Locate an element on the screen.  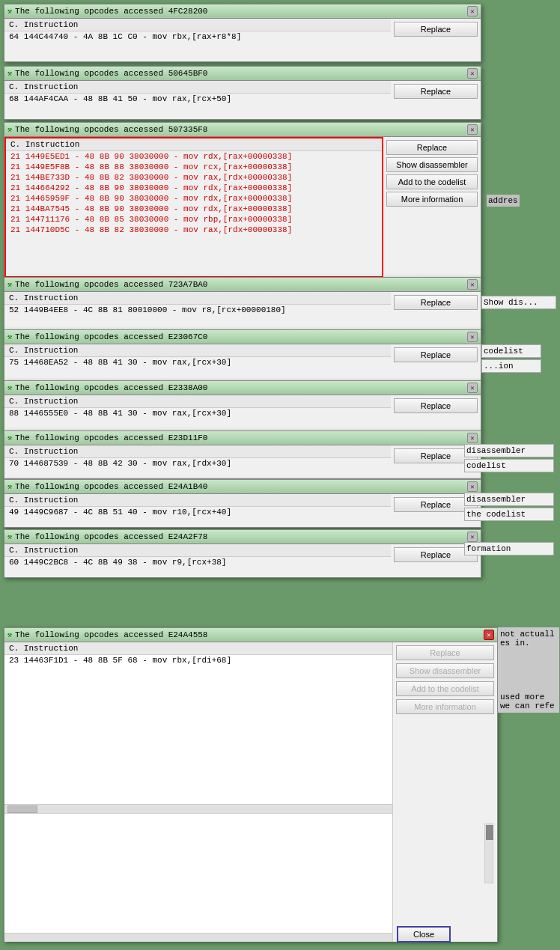
close-btn-6: ✕ is located at coordinates (472, 388).